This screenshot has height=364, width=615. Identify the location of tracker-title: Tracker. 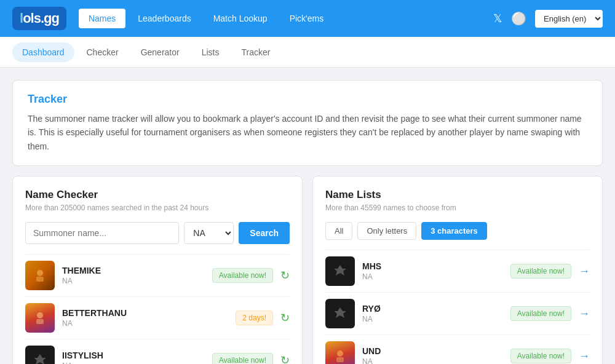
(308, 100).